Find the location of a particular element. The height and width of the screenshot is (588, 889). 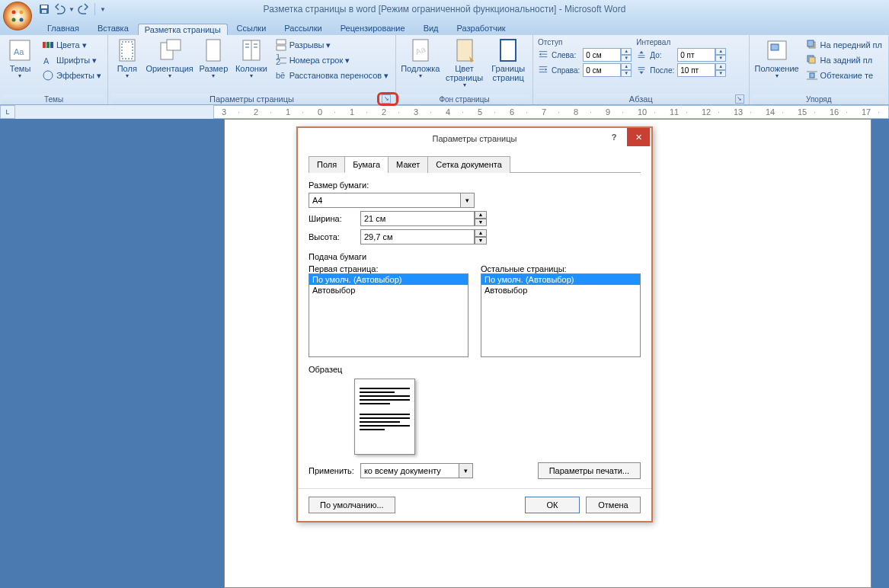

svg-text: Aa is located at coordinates (19, 52).